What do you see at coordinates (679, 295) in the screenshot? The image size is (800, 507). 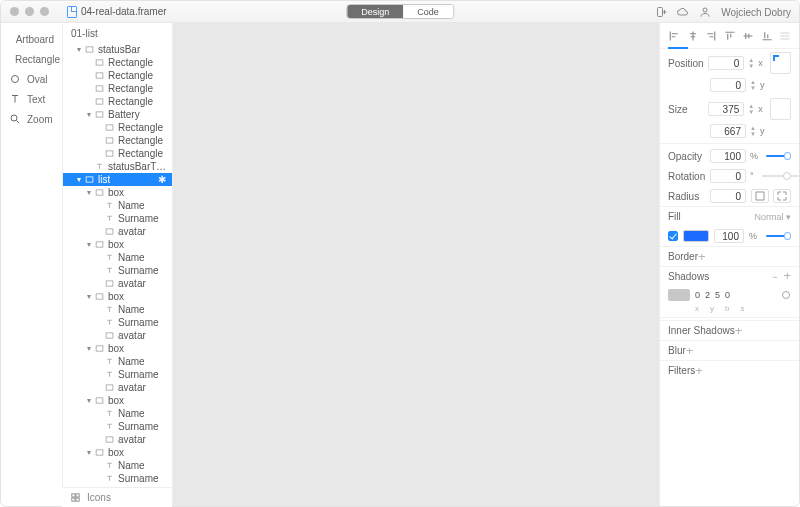 I see `shadow-swatch` at bounding box center [679, 295].